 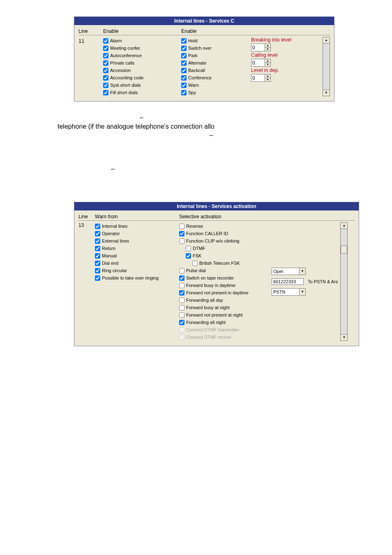 What do you see at coordinates (137, 278) in the screenshot?
I see `warn-from-row: Possible to take over ringing` at bounding box center [137, 278].